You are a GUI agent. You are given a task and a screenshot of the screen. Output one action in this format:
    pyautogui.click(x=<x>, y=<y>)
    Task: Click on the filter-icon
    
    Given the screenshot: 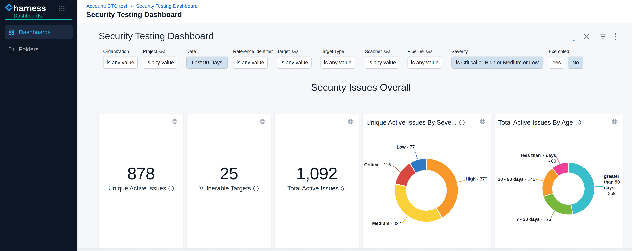 What is the action you would take?
    pyautogui.click(x=603, y=37)
    